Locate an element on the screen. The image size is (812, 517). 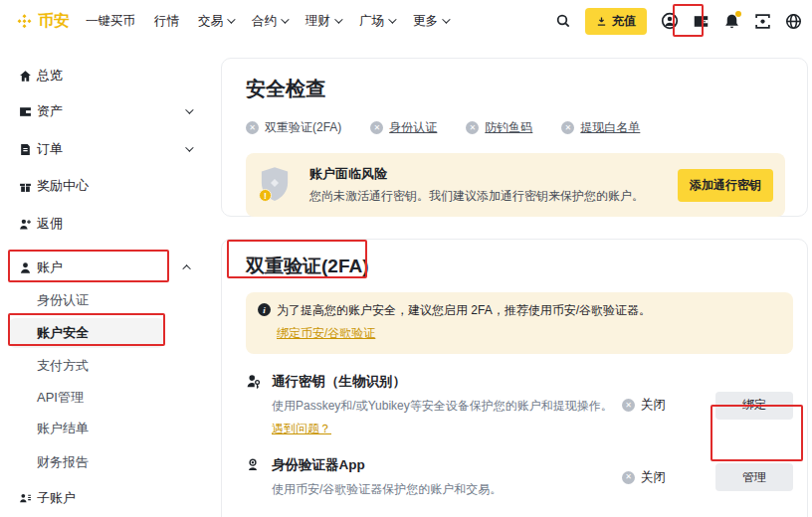
security-check-list: ✕ 双重验证(2FA) ✕ 身份认证 ✕ 防钓鱼码 ✕ 提现白名单 is located at coordinates (515, 127).